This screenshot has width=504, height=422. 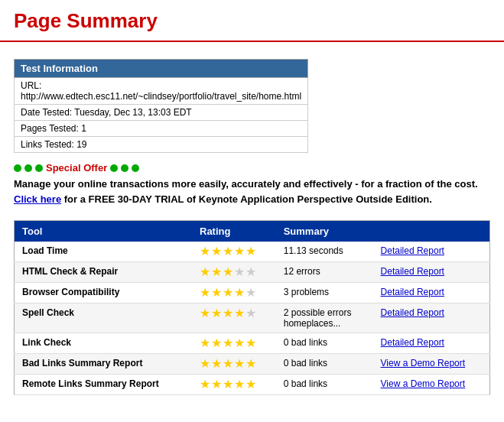 What do you see at coordinates (104, 232) in the screenshot?
I see `col-tool: Tool` at bounding box center [104, 232].